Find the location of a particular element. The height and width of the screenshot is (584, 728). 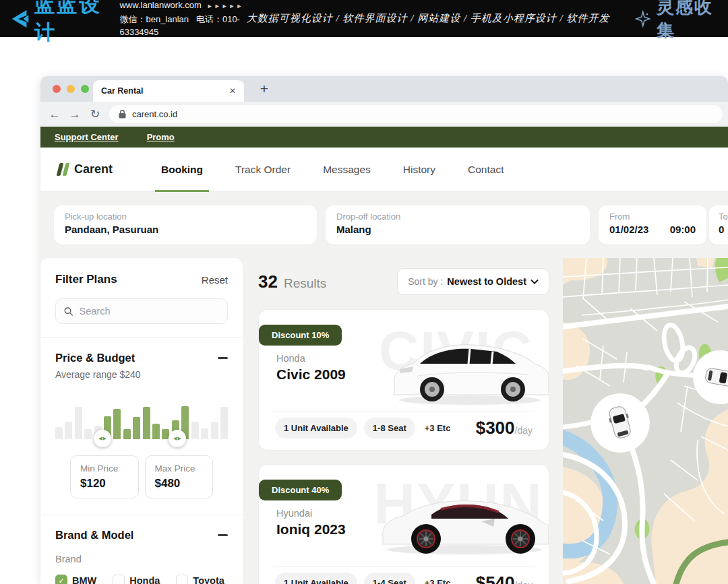

browser-tab: Car Rental ✕ is located at coordinates (169, 91).